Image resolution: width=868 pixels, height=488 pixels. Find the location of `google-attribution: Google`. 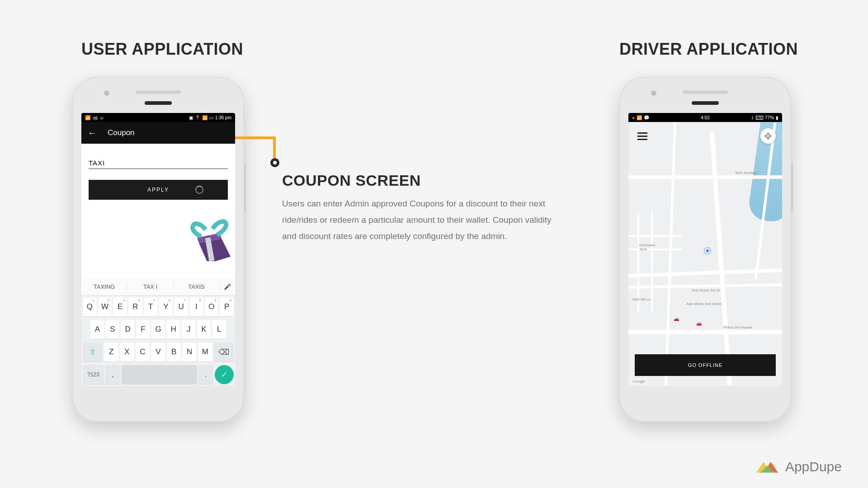

google-attribution: Google is located at coordinates (639, 381).